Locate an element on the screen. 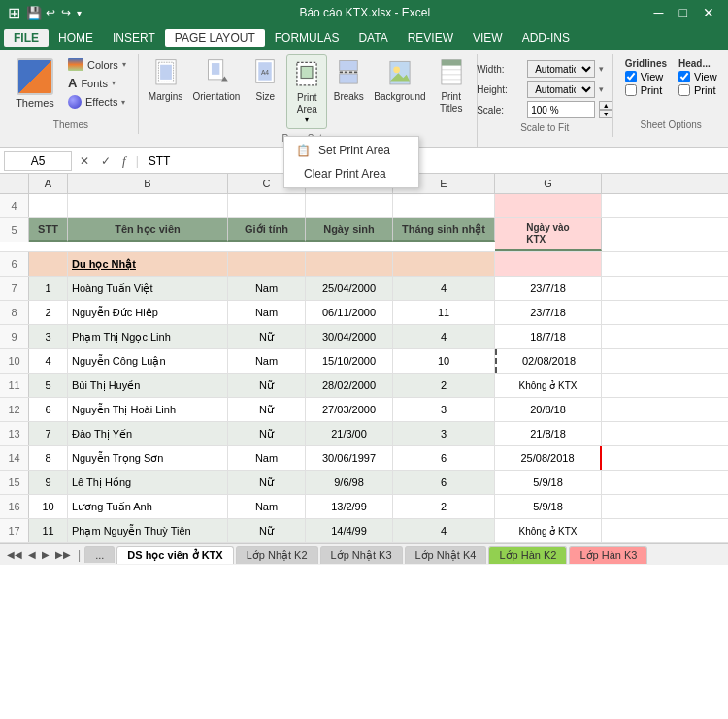 This screenshot has width=728, height=719. insert-function-btn: f is located at coordinates (124, 161).